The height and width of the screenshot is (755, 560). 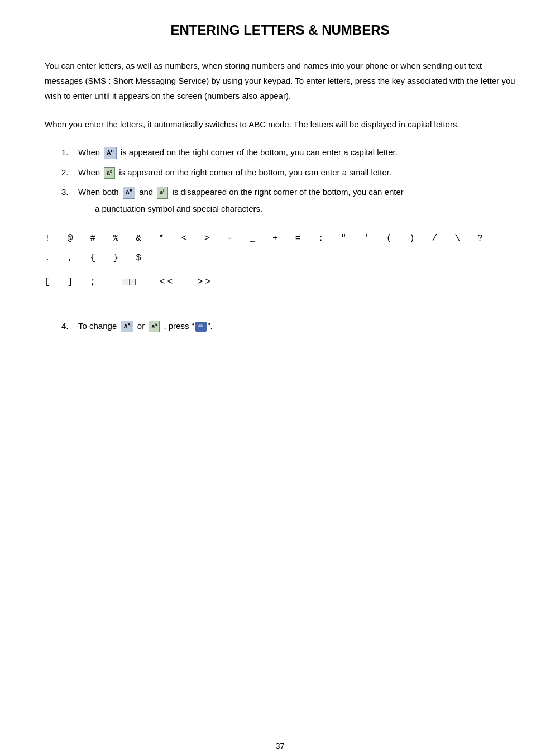 I want to click on special-chars-text-1: ! @ # % & * < > - _ + = : " ' ( ) / \ ? …, so click(x=269, y=248).